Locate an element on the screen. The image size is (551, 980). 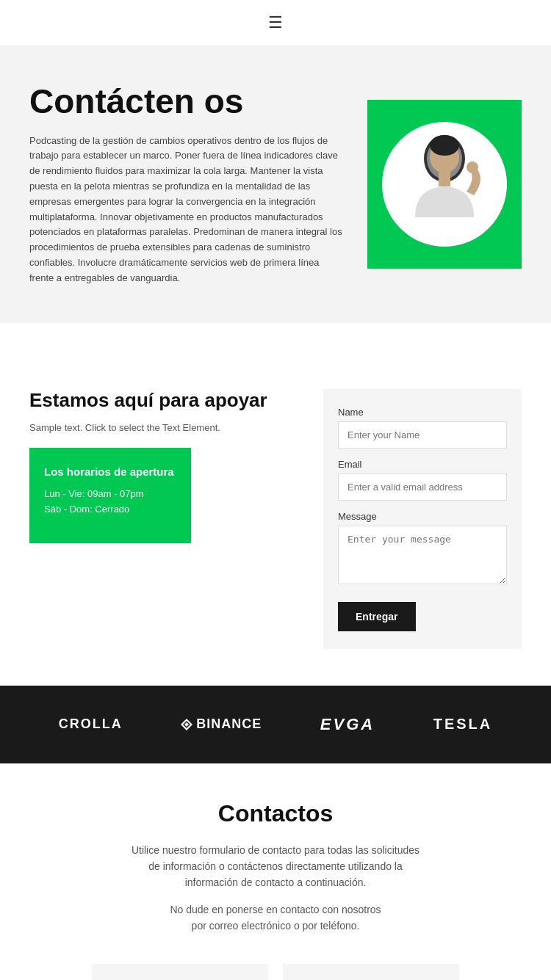
brand-binance: BINANCE is located at coordinates (221, 724).